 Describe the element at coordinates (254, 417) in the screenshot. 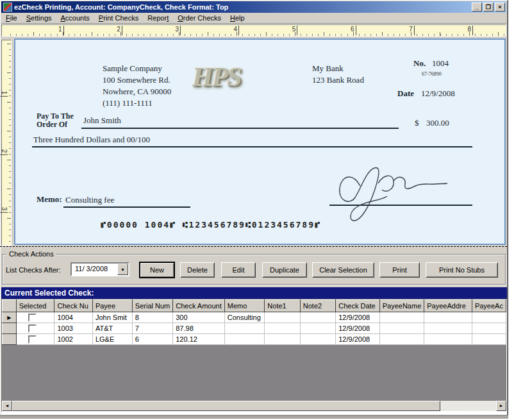

I see `window-bottom-edge` at that location.